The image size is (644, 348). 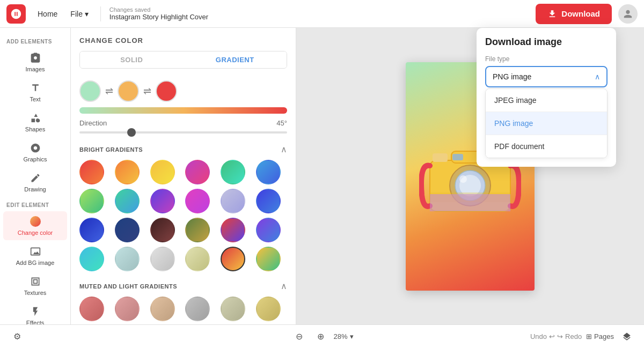 I want to click on pages-icon: ⊞, so click(x=589, y=337).